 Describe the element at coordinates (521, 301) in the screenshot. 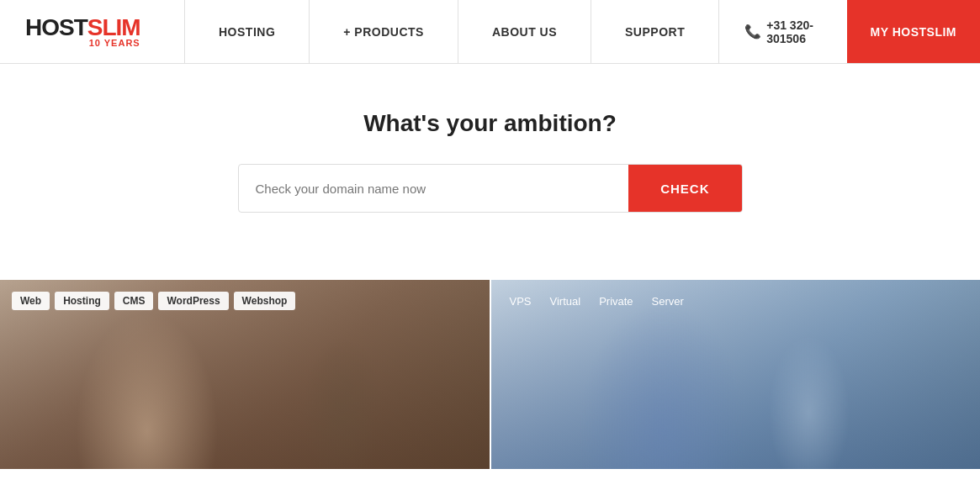

I see `tag-vps: VPS` at that location.